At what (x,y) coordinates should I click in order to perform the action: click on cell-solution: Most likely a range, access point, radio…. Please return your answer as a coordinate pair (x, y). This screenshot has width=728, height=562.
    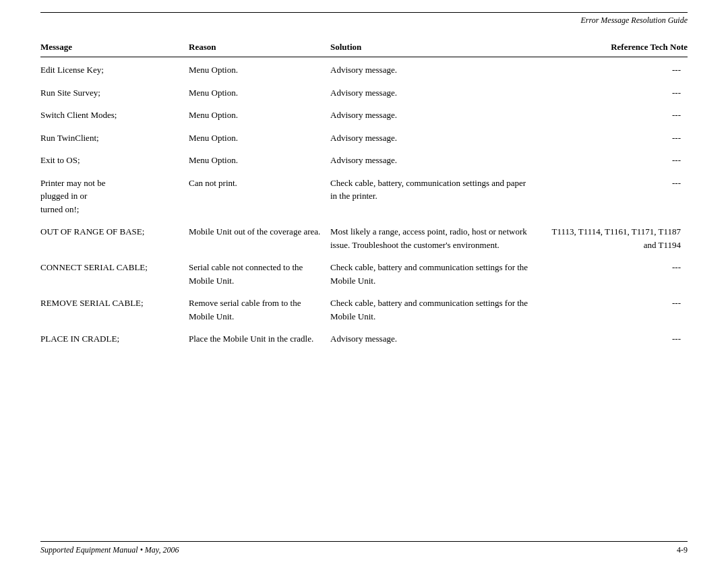
    Looking at the image, I should click on (435, 239).